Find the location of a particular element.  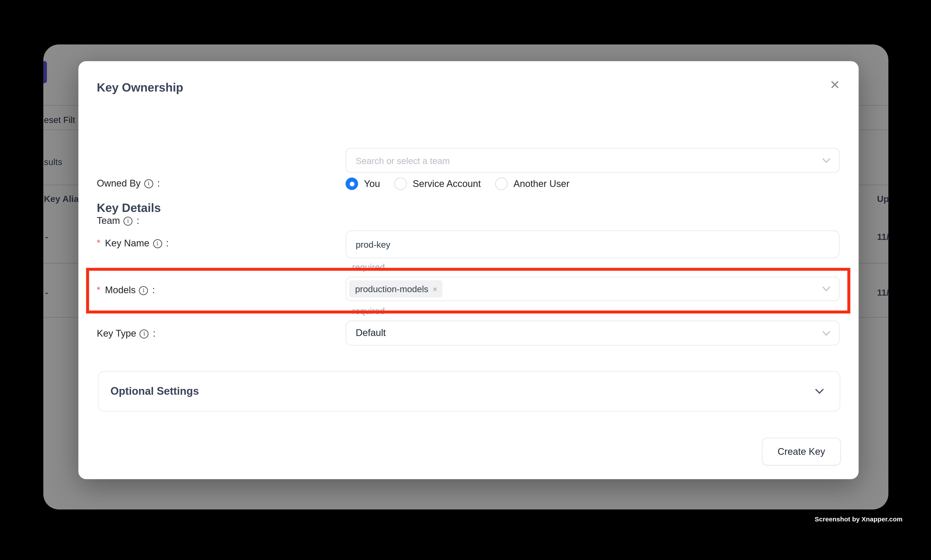

key-name-value: prod-key is located at coordinates (593, 245).